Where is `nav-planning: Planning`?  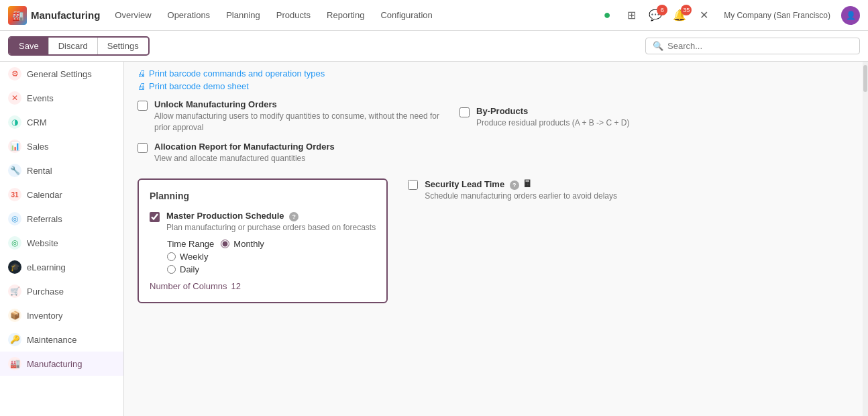
nav-planning: Planning is located at coordinates (243, 15).